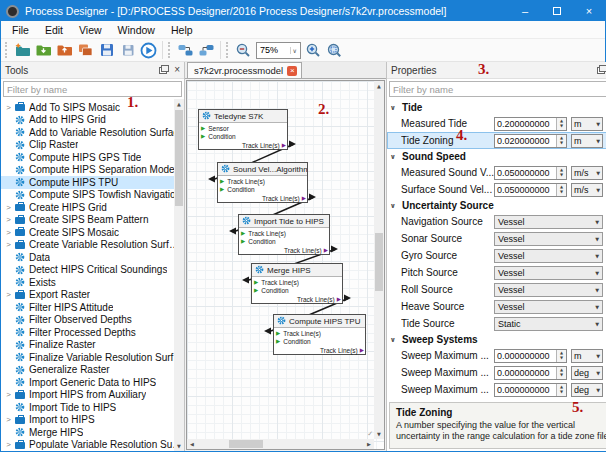 The height and width of the screenshot is (452, 606). What do you see at coordinates (92, 420) in the screenshot?
I see `tools-list-item: >Import to HIPS` at bounding box center [92, 420].